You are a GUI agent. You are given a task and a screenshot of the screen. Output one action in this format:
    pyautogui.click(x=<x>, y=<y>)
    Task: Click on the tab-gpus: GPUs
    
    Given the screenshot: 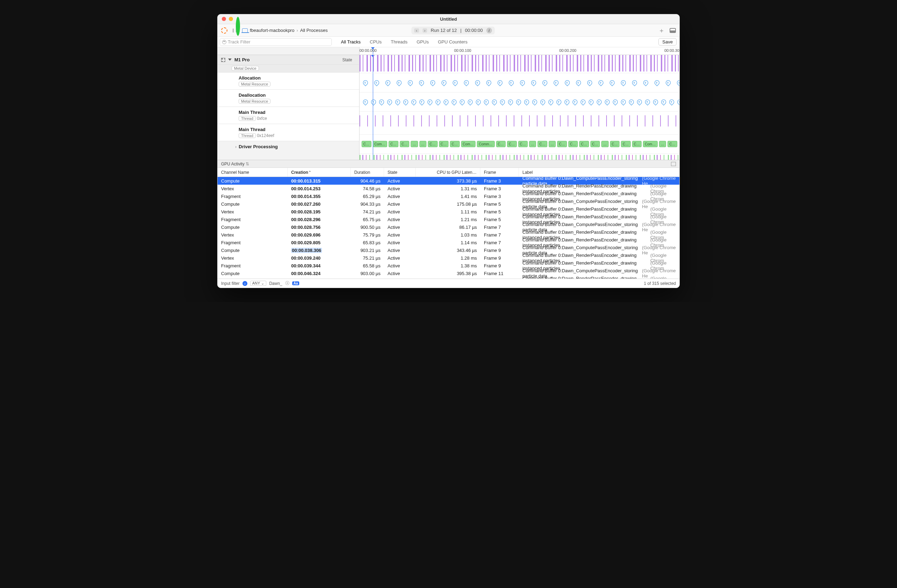 What is the action you would take?
    pyautogui.click(x=423, y=42)
    